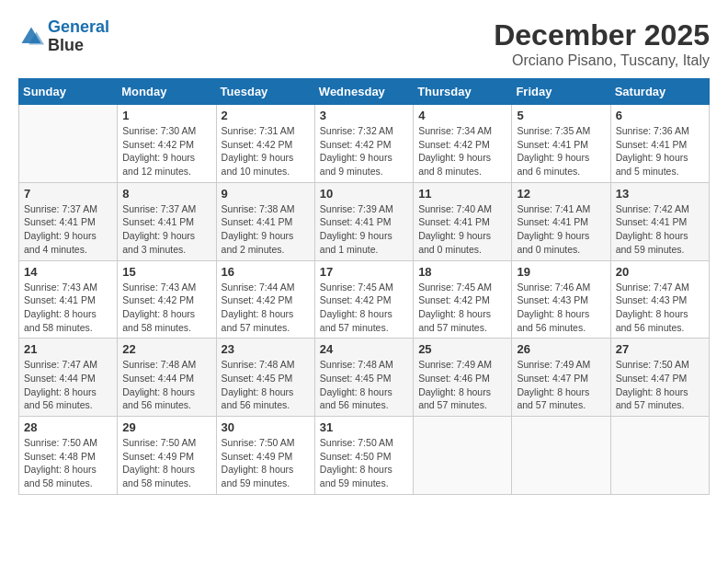 This screenshot has height=563, width=728. Describe the element at coordinates (462, 350) in the screenshot. I see `day-number: 25` at that location.